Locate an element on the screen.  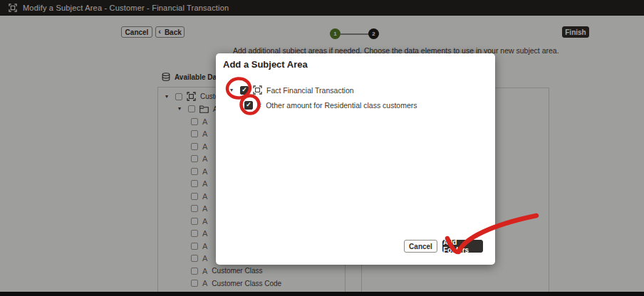
tree-item-label: Other amount for Residential class custo… is located at coordinates (341, 105).